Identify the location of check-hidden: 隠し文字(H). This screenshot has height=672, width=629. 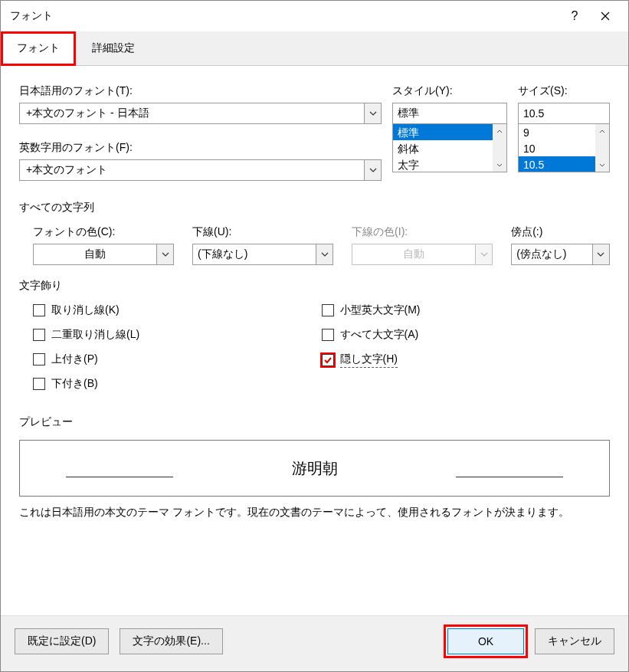
(466, 360).